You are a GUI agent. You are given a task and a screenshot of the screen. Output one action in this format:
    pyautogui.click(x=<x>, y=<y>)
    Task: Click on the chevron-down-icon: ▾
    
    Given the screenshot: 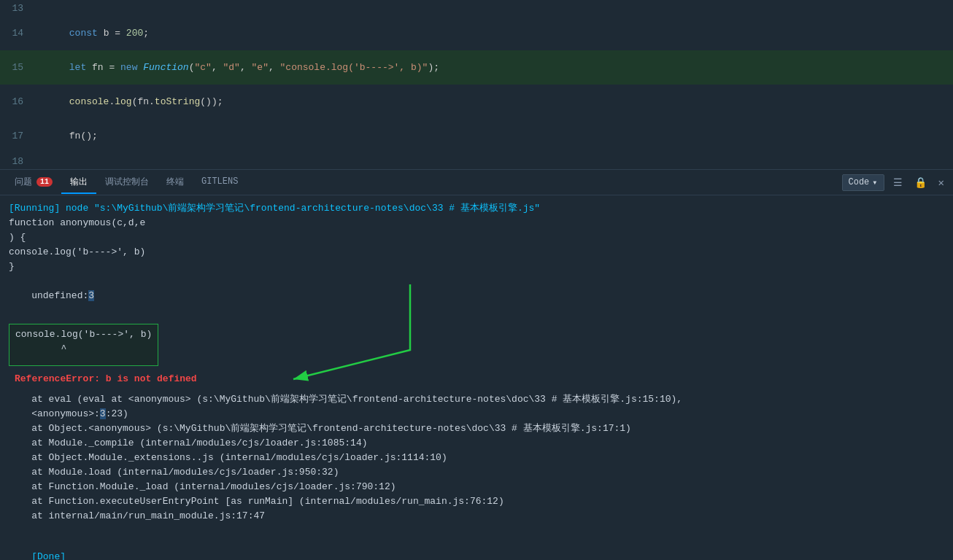 What is the action you would take?
    pyautogui.click(x=874, y=182)
    